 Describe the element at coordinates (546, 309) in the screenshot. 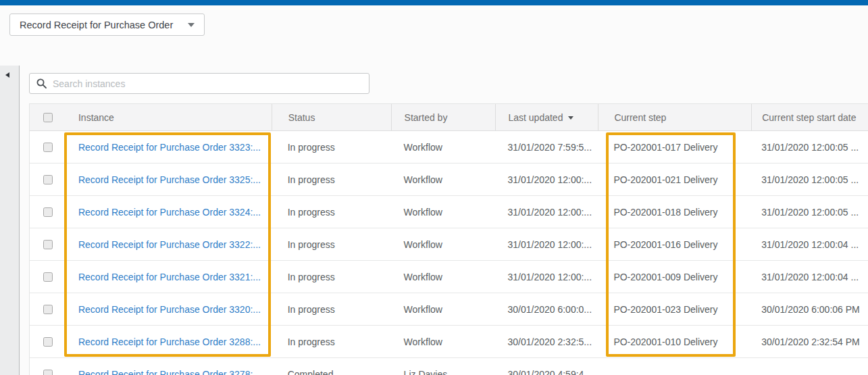

I see `last-updated-cell: 30/01/2020 6:00:0...` at that location.